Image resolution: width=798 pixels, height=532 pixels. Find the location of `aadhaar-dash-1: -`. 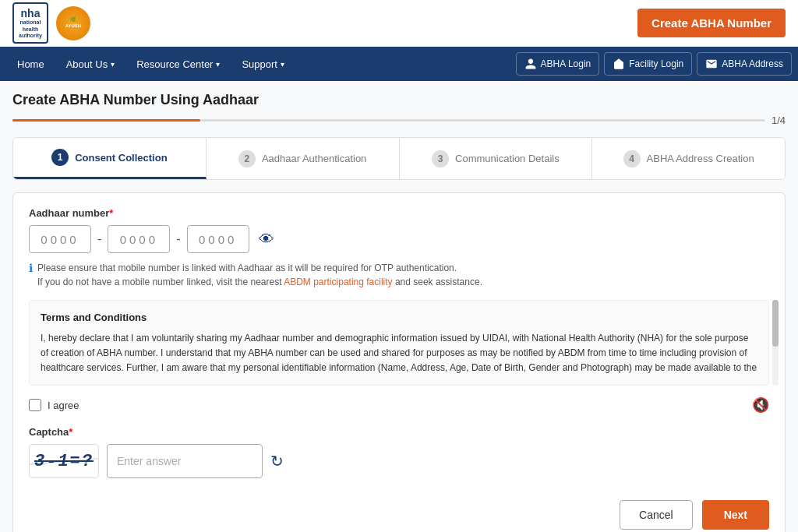

aadhaar-dash-1: - is located at coordinates (100, 239).